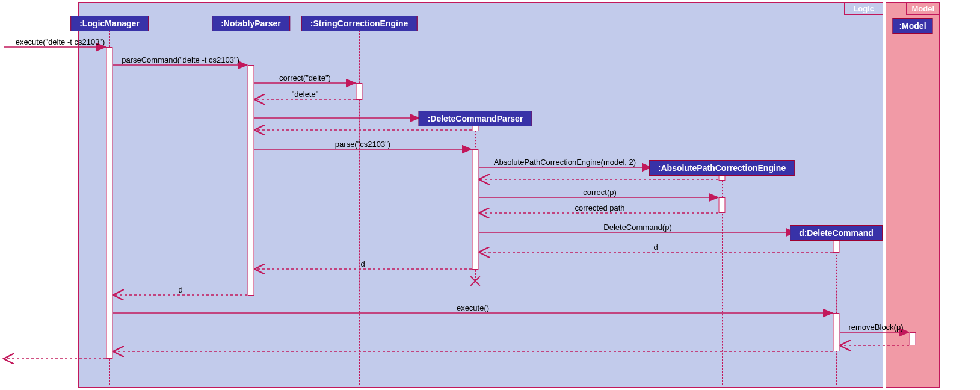  Describe the element at coordinates (722, 168) in the screenshot. I see `participant-absolute-path-correction-engine: :AbsolutePathCorrectionEngine` at that location.